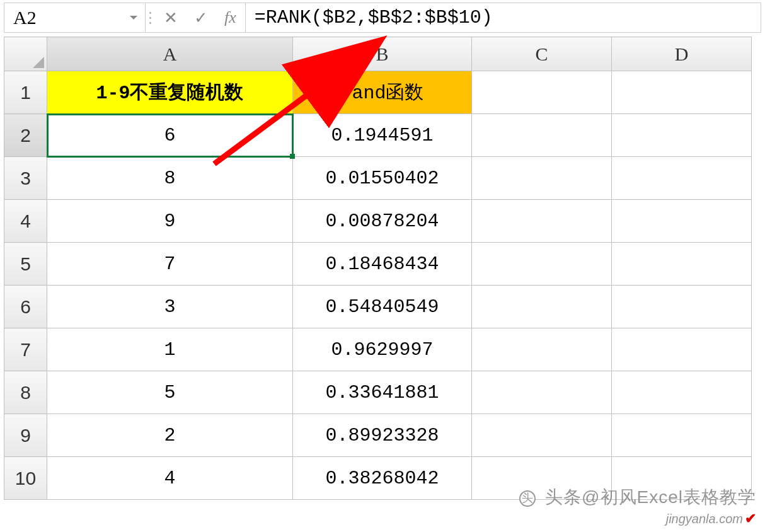 The width and height of the screenshot is (765, 532). Describe the element at coordinates (171, 18) in the screenshot. I see `cancel-icon: ✕` at that location.